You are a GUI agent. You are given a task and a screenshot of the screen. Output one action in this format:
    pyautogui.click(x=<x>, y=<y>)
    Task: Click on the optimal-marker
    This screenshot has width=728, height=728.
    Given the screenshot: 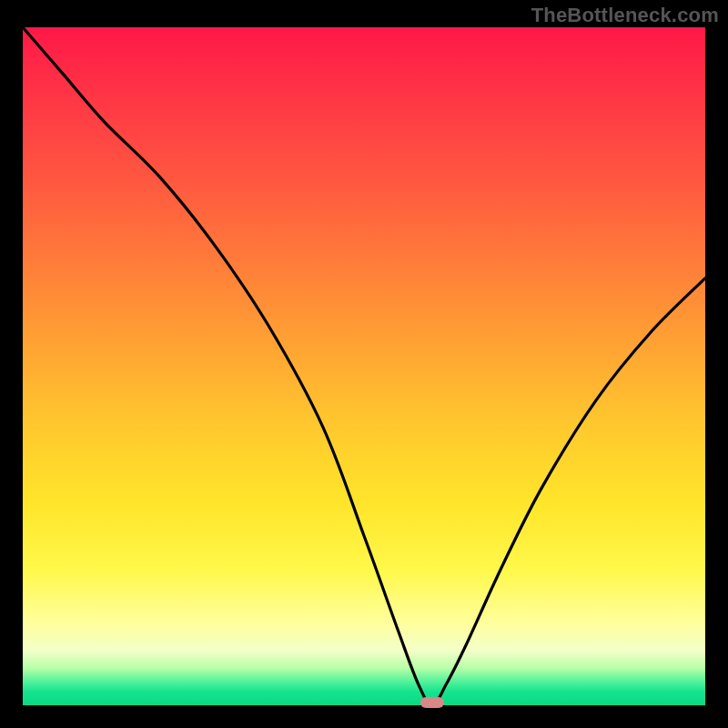 What is the action you would take?
    pyautogui.click(x=432, y=703)
    